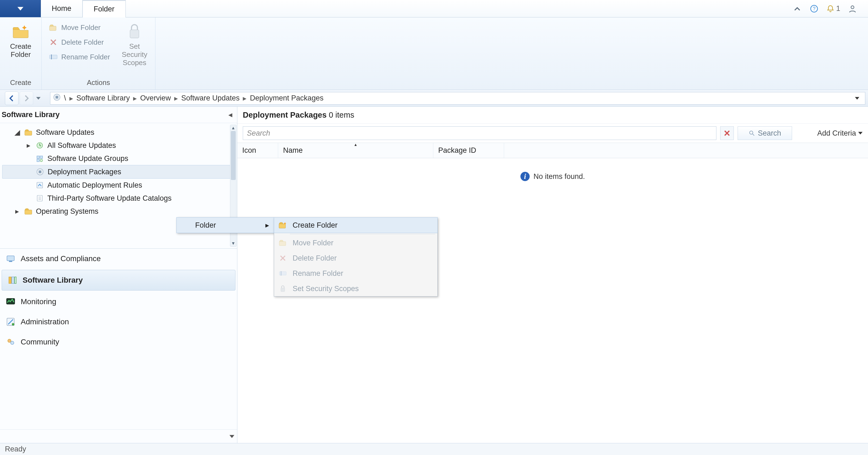 Image resolution: width=868 pixels, height=455 pixels. I want to click on nav-pane-header: Software Library ◂, so click(119, 115).